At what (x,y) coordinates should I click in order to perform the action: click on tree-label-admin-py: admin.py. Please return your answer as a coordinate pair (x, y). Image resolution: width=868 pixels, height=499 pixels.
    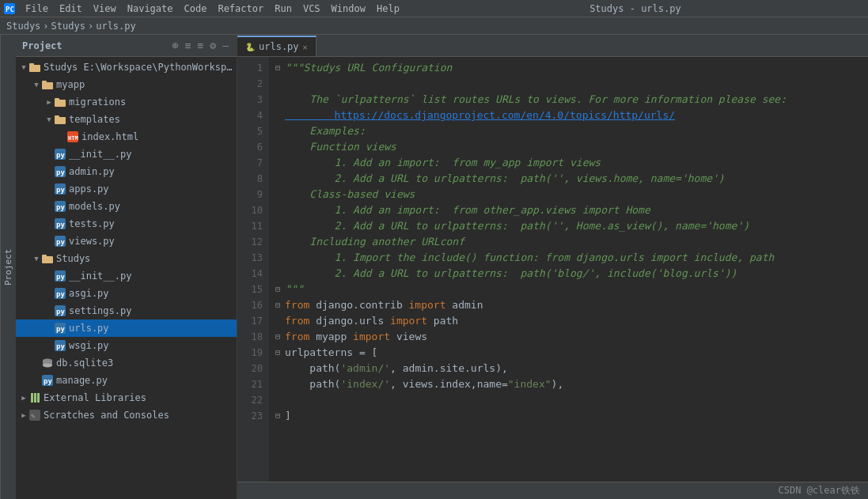
    Looking at the image, I should click on (153, 172).